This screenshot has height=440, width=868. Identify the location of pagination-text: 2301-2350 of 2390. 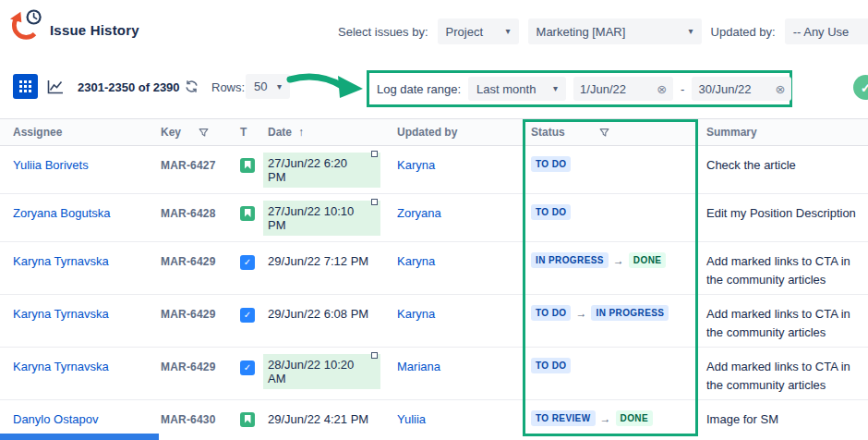
(129, 87).